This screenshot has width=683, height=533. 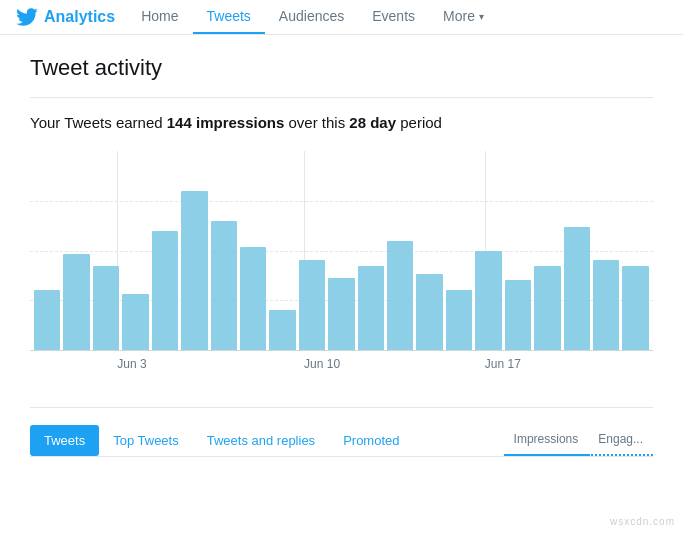 I want to click on header: Analytics Home Tweets Audiences Events M…, so click(x=342, y=18).